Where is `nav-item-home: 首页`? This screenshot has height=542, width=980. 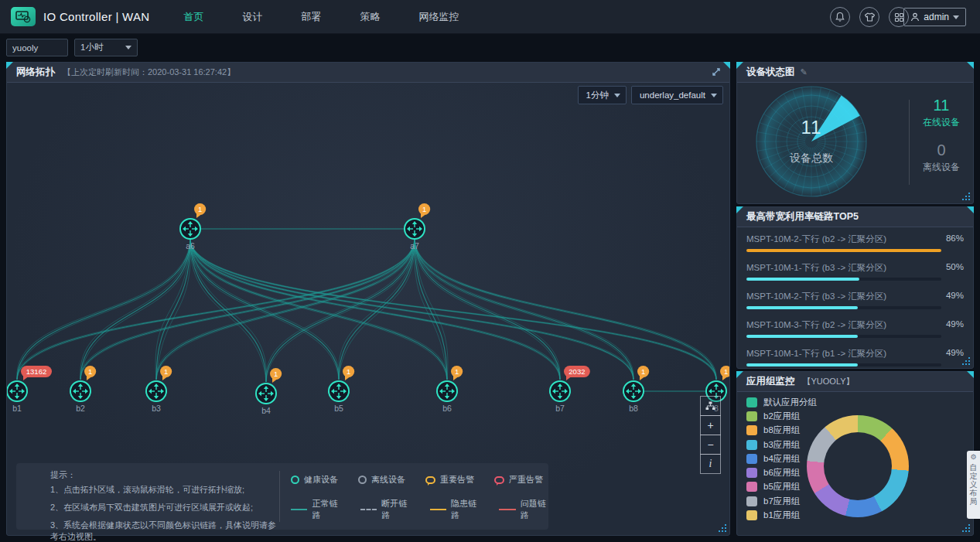
nav-item-home: 首页 is located at coordinates (193, 17).